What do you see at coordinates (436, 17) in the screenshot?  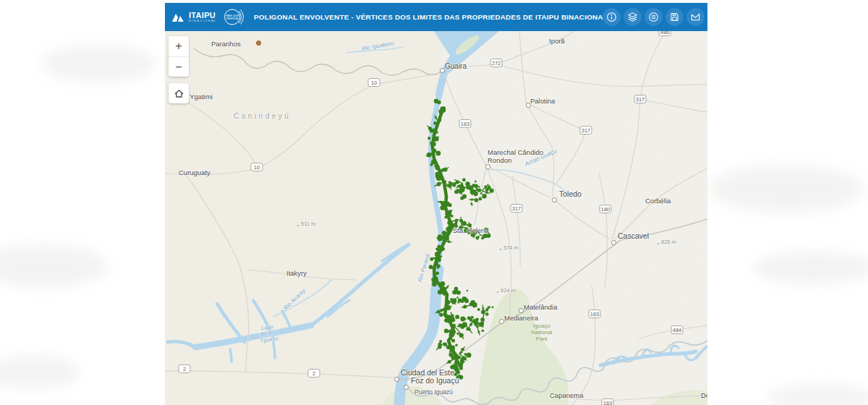 I see `app-header: ITAIPU BINACIONAL MAIS QUE ENERGIA POLIG…` at bounding box center [436, 17].